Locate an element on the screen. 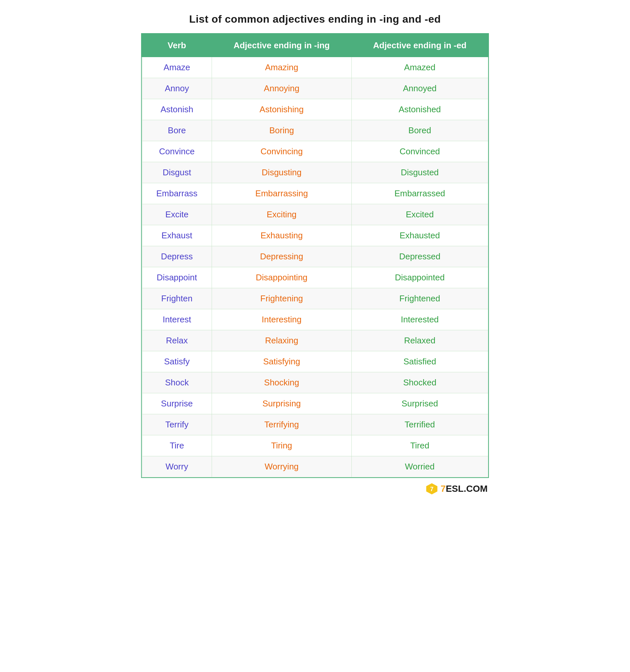 Image resolution: width=630 pixels, height=672 pixels. cell-verb: Convince is located at coordinates (177, 152).